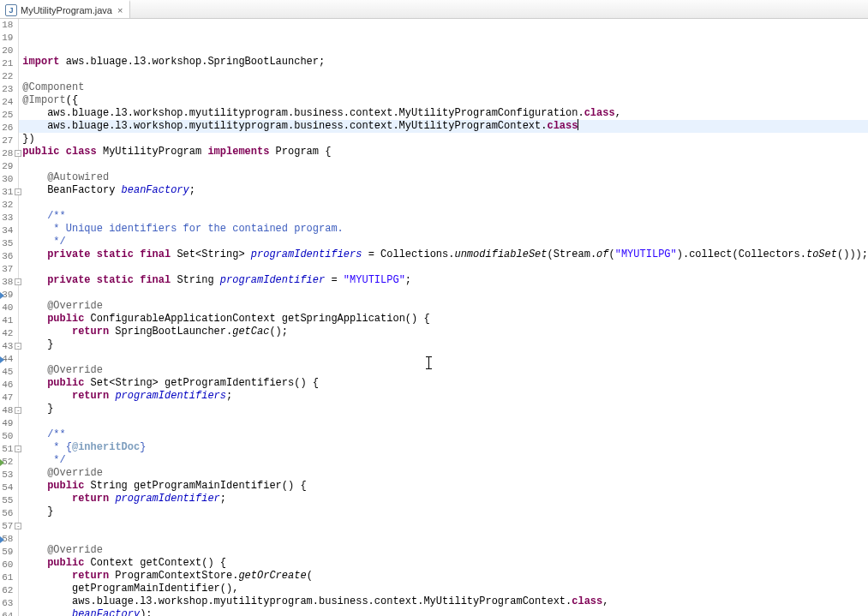 The width and height of the screenshot is (868, 616). What do you see at coordinates (9, 463) in the screenshot?
I see `line-number: 52` at bounding box center [9, 463].